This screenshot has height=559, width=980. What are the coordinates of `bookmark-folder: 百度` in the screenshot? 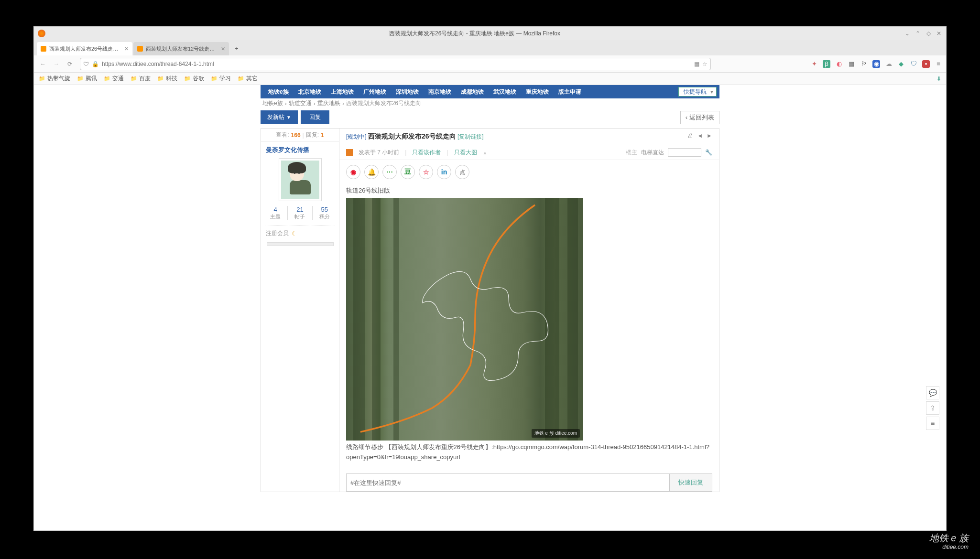 It's located at (141, 78).